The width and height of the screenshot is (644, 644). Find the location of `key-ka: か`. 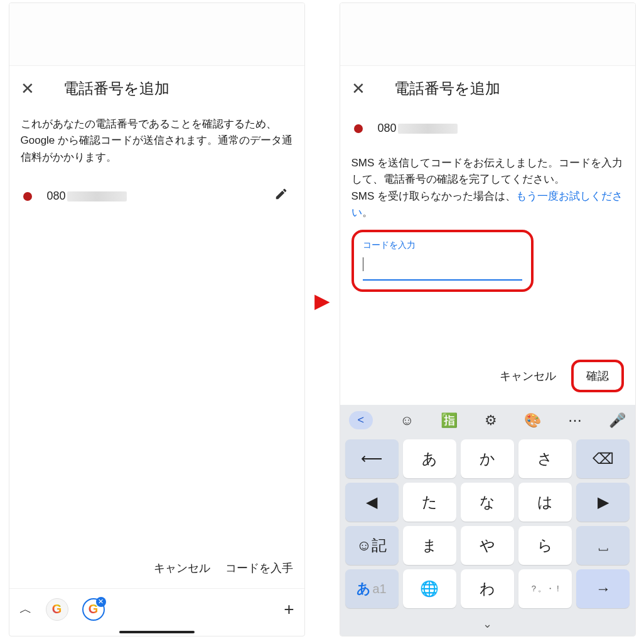

key-ka: か is located at coordinates (487, 459).